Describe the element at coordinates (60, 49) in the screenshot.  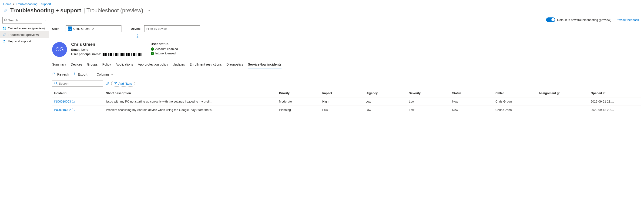
I see `user-avatar: CG` at that location.